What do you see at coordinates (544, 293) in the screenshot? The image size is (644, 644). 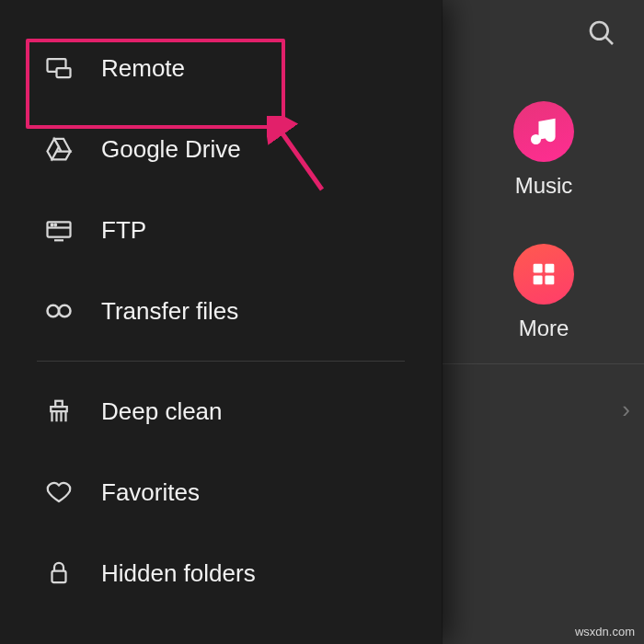 I see `category-more: More` at bounding box center [544, 293].